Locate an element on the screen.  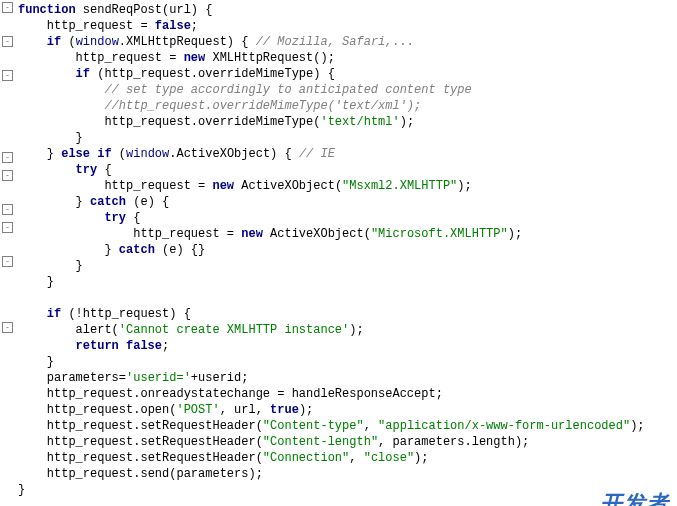
code-line: } else if (window.ActiveXObject) { // IE is located at coordinates (332, 154).